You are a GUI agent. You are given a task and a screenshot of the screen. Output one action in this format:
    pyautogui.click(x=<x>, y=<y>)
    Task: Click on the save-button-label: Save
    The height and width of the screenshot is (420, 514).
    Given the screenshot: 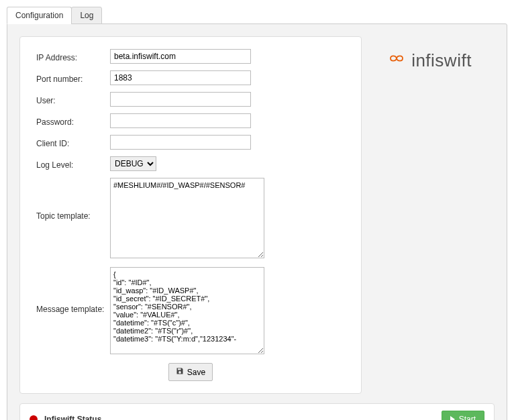 What is the action you would take?
    pyautogui.click(x=196, y=372)
    